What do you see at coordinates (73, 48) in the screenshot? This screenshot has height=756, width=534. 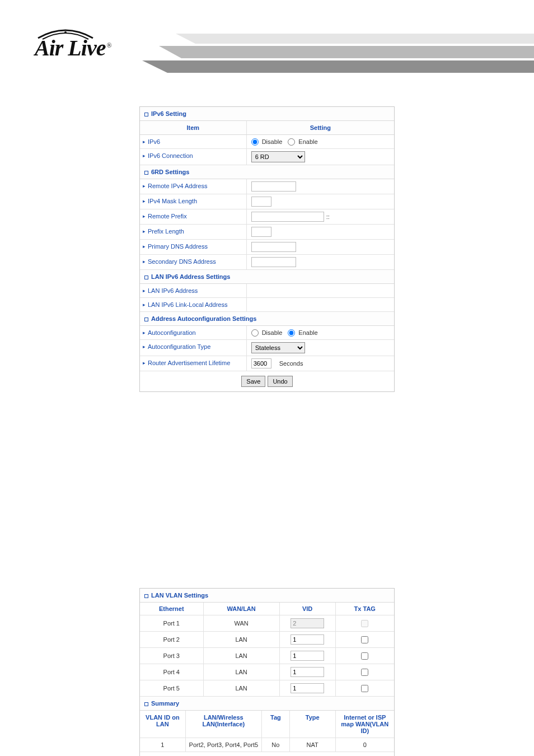 I see `logo-text: Air Live®` at bounding box center [73, 48].